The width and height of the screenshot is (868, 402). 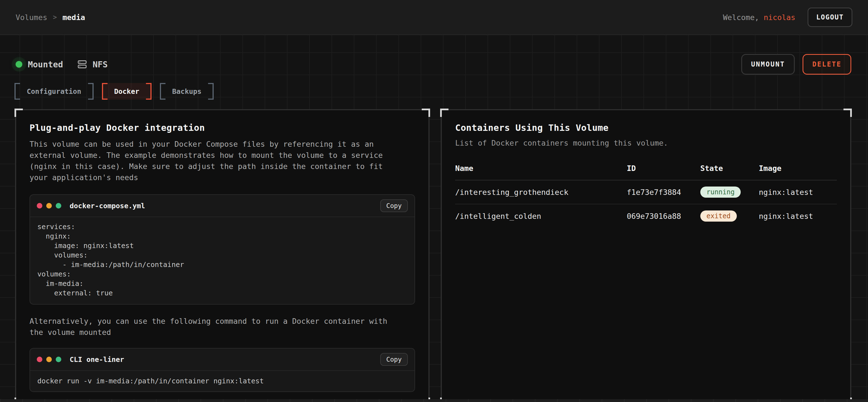 What do you see at coordinates (434, 55) in the screenshot?
I see `status-bar: Mounted NFS UNMOUNT DELETE` at bounding box center [434, 55].